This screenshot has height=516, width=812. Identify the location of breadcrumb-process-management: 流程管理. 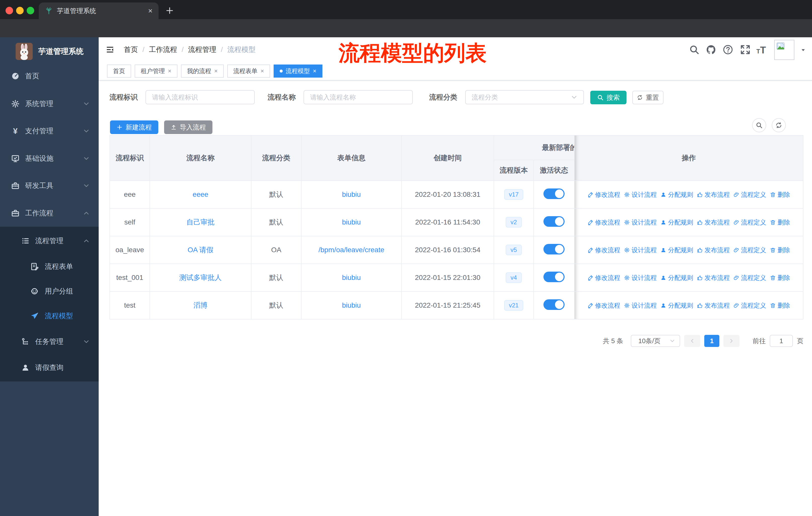
(202, 50).